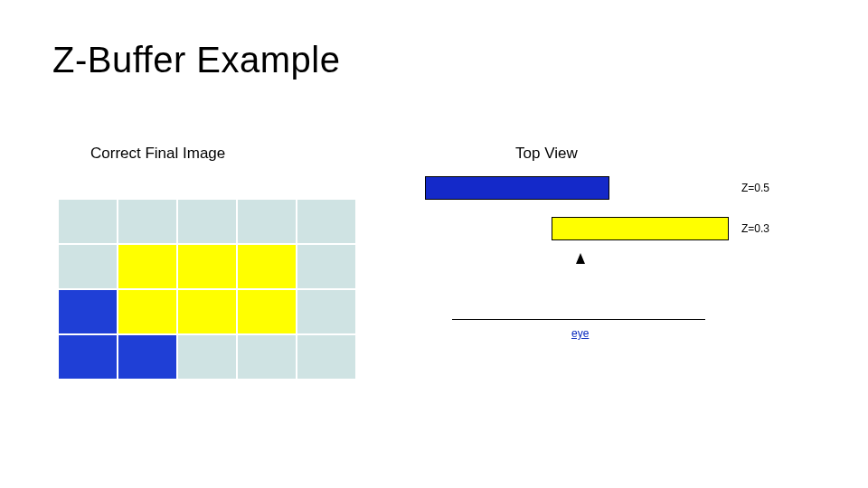  Describe the element at coordinates (580, 333) in the screenshot. I see `eye-label: eye` at that location.